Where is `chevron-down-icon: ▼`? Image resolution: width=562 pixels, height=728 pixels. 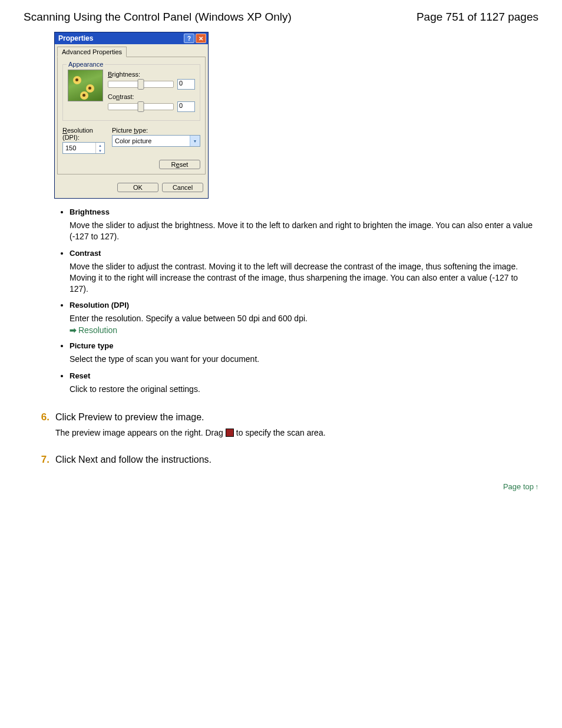 chevron-down-icon: ▼ is located at coordinates (100, 151).